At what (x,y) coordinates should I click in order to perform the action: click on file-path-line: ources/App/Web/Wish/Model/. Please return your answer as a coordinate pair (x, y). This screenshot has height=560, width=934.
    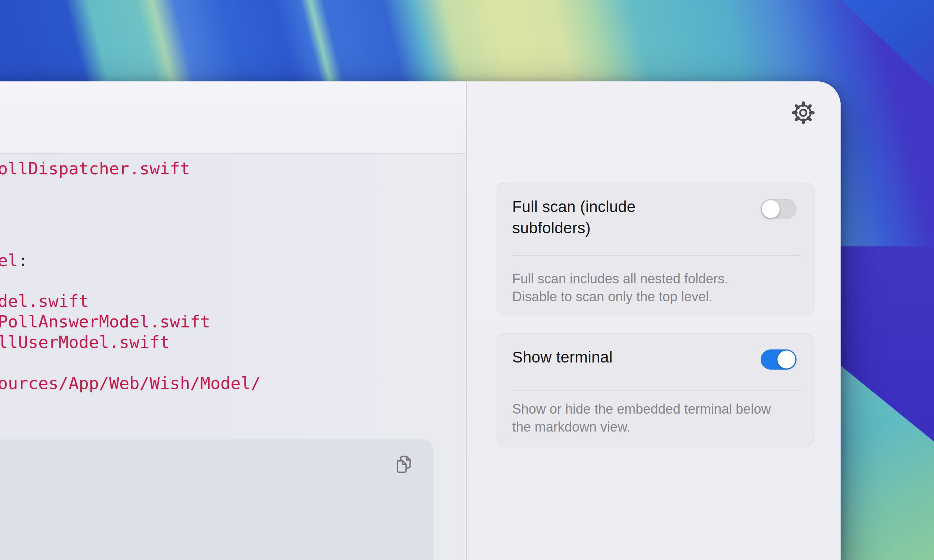
    Looking at the image, I should click on (131, 383).